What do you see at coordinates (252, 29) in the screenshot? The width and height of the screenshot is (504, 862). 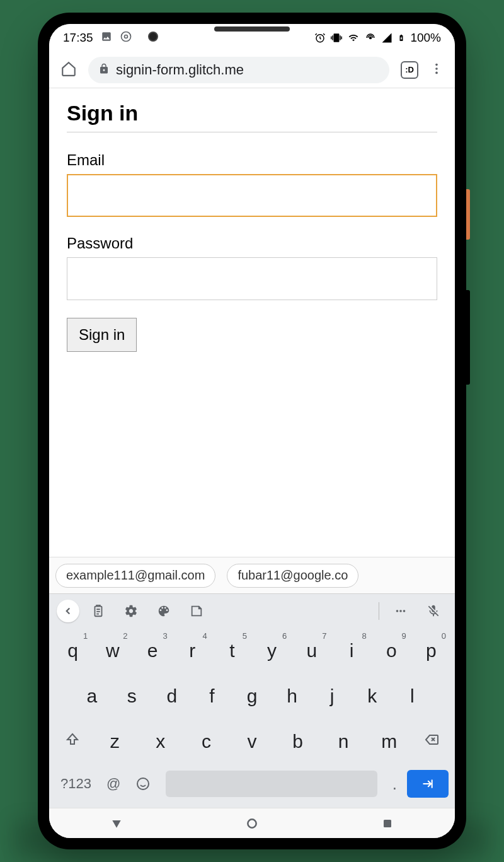 I see `phone-speaker` at bounding box center [252, 29].